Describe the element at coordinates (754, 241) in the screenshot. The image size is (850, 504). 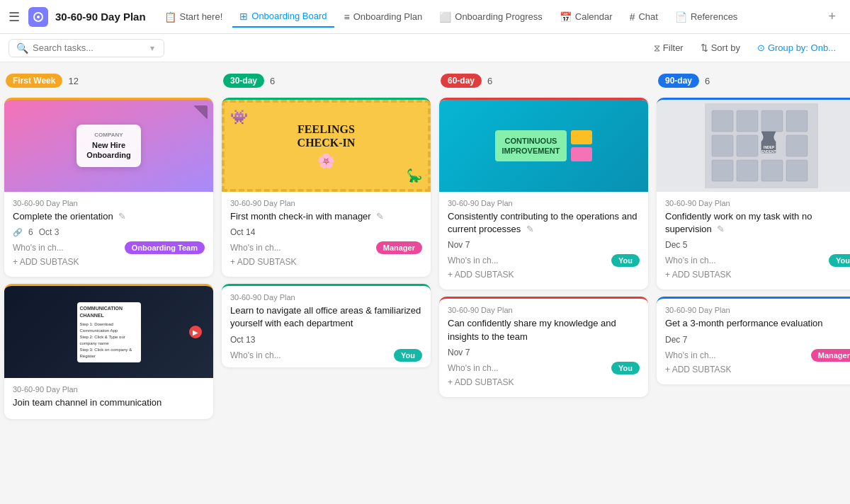
I see `card-body-supervision: 30-60-90 Day Plan Confidently work on my…` at that location.